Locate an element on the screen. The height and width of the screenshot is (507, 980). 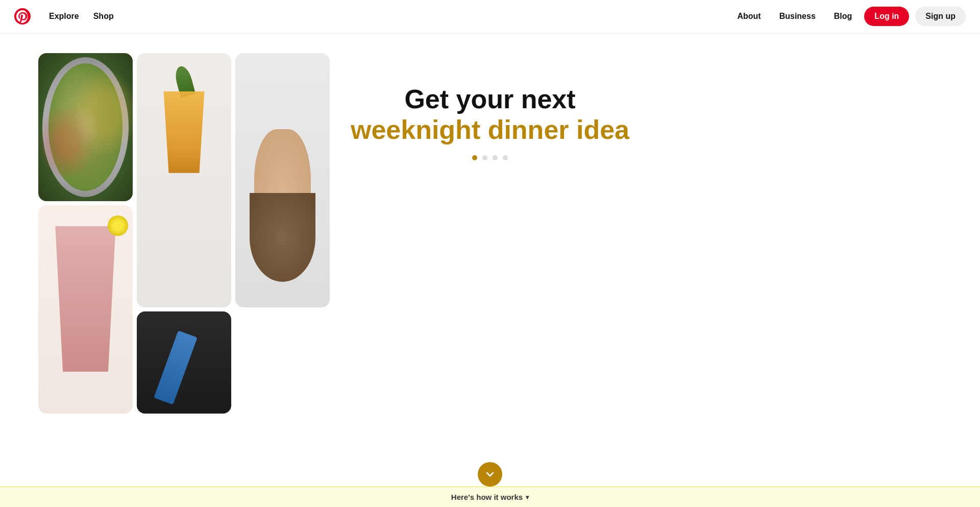
collage-image-person-cooking is located at coordinates (283, 180).